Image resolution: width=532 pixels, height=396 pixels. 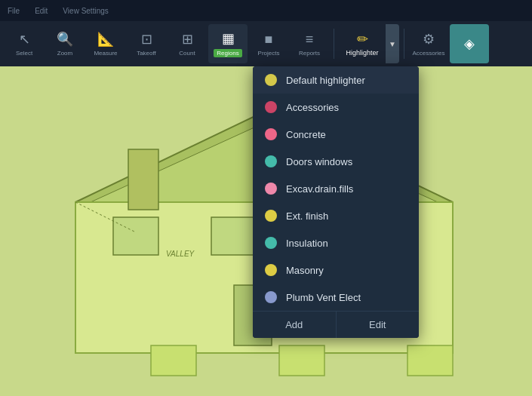 I want to click on tool-measure: 📐 Measure, so click(x=106, y=44).